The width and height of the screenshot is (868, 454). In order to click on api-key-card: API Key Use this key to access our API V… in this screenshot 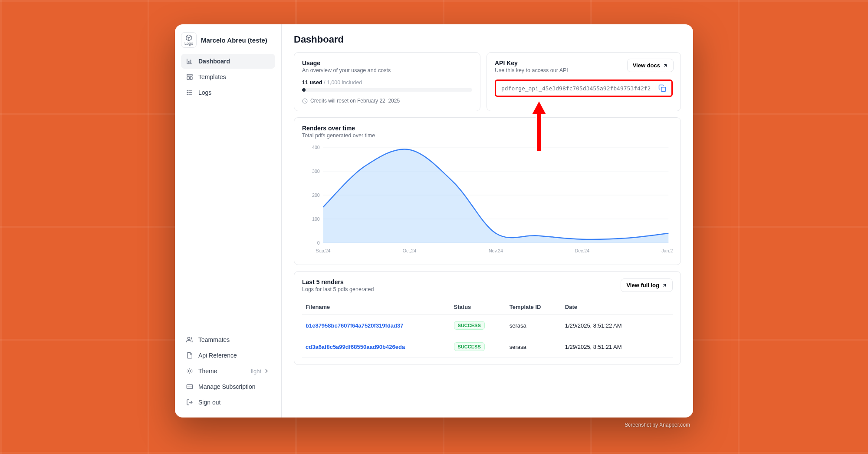, I will do `click(584, 82)`.